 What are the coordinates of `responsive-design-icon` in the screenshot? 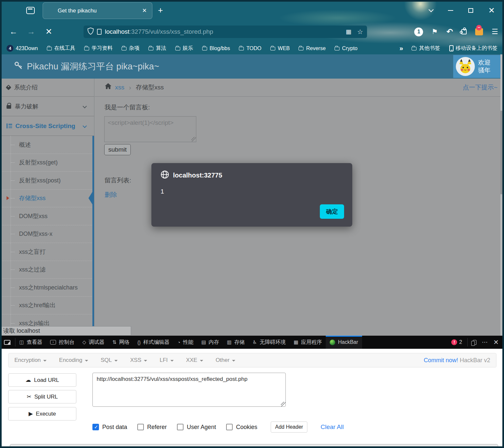 It's located at (475, 343).